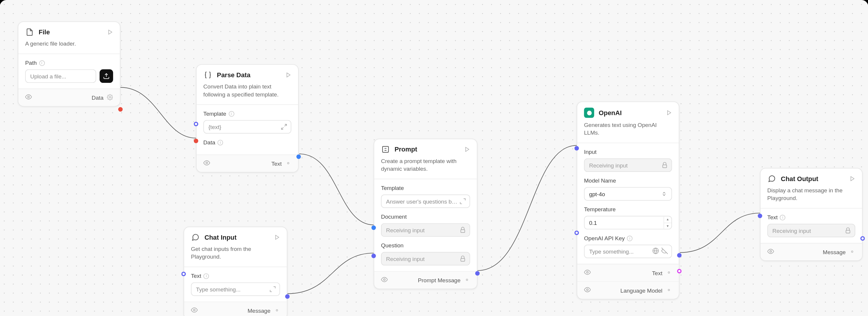  Describe the element at coordinates (385, 150) in the screenshot. I see `prompt-icon` at that location.